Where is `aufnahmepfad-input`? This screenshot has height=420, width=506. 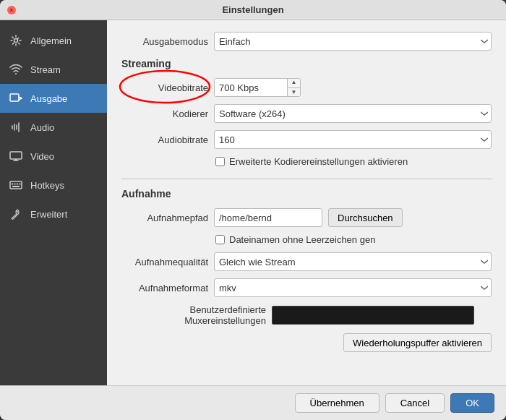 aufnahmepfad-input is located at coordinates (268, 218).